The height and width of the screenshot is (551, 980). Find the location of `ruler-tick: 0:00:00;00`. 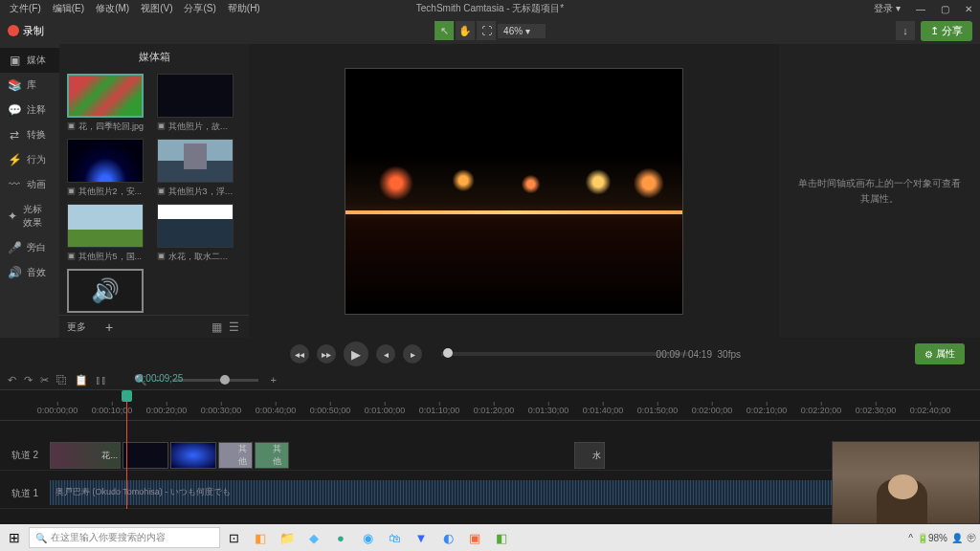

ruler-tick: 0:00:00;00 is located at coordinates (57, 410).